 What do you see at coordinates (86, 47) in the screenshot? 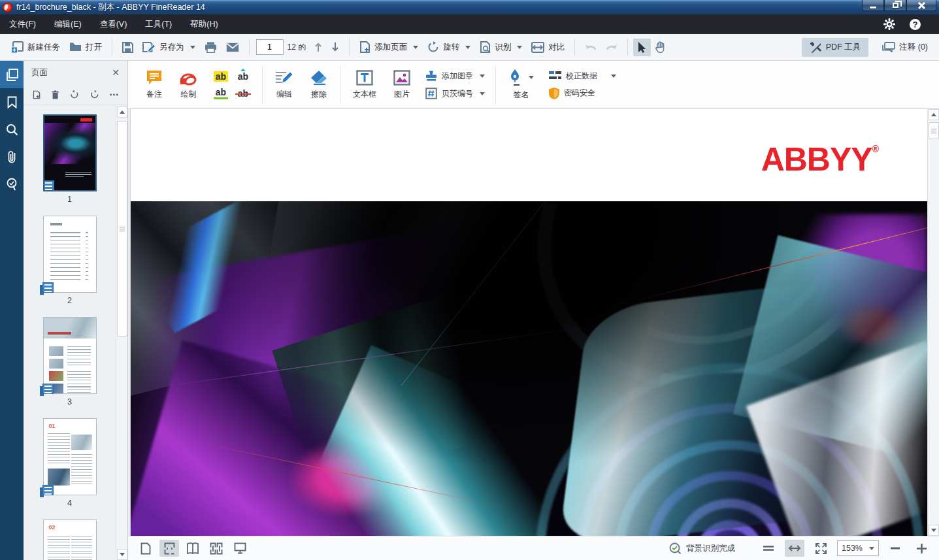
I see `open-button: 打开` at bounding box center [86, 47].